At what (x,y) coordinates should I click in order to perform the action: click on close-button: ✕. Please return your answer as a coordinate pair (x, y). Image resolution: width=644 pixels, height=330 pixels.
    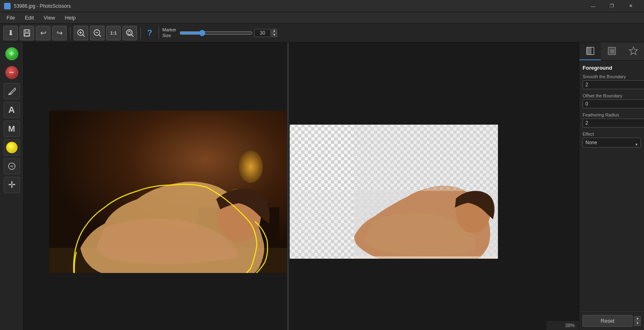
    Looking at the image, I should click on (631, 6).